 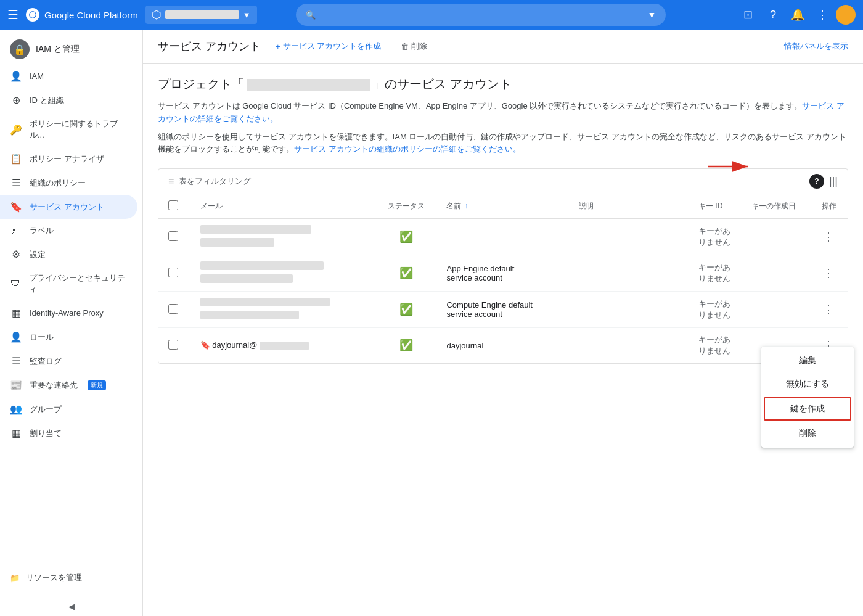 What do you see at coordinates (284, 207) in the screenshot?
I see `col-email: メール` at bounding box center [284, 207].